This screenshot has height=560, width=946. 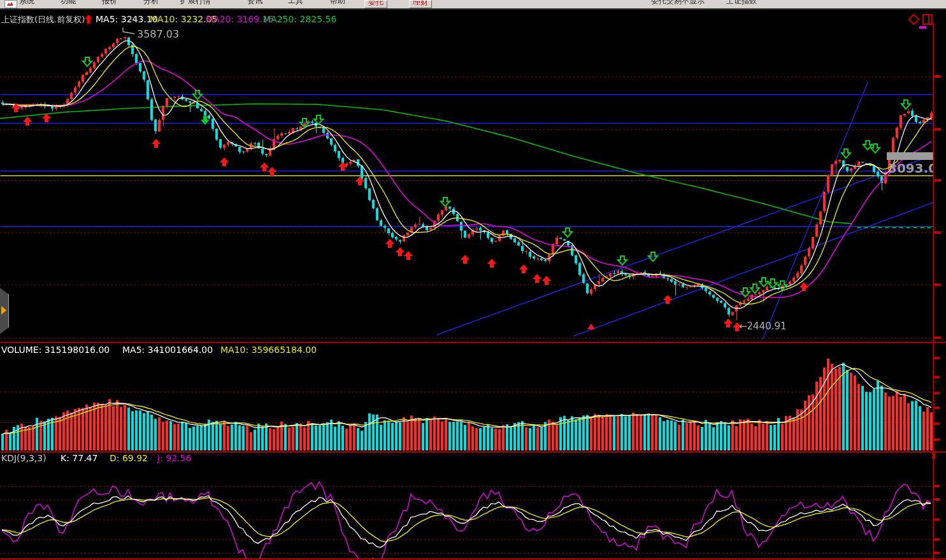 I want to click on volume-label: VOLUME: 315198016.00, so click(x=55, y=350).